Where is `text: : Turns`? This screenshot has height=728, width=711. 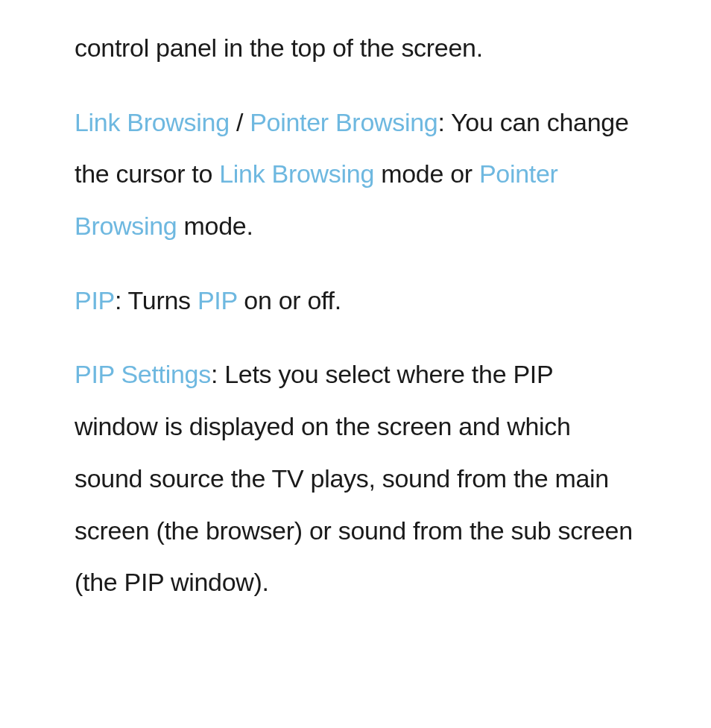
text: : Turns is located at coordinates (157, 300).